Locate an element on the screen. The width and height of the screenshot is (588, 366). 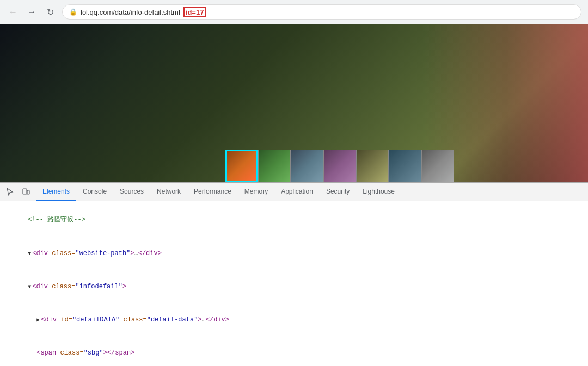
lock-icon: 🔒 is located at coordinates (73, 12).